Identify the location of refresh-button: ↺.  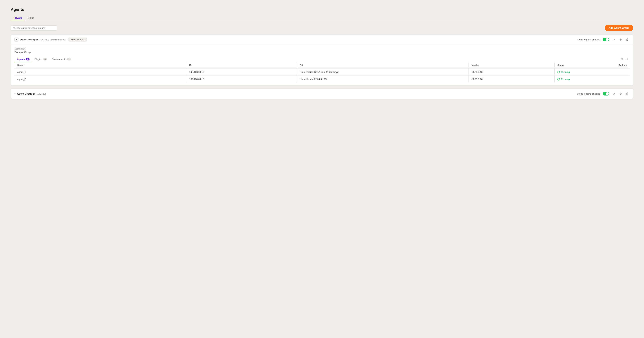
(614, 40).